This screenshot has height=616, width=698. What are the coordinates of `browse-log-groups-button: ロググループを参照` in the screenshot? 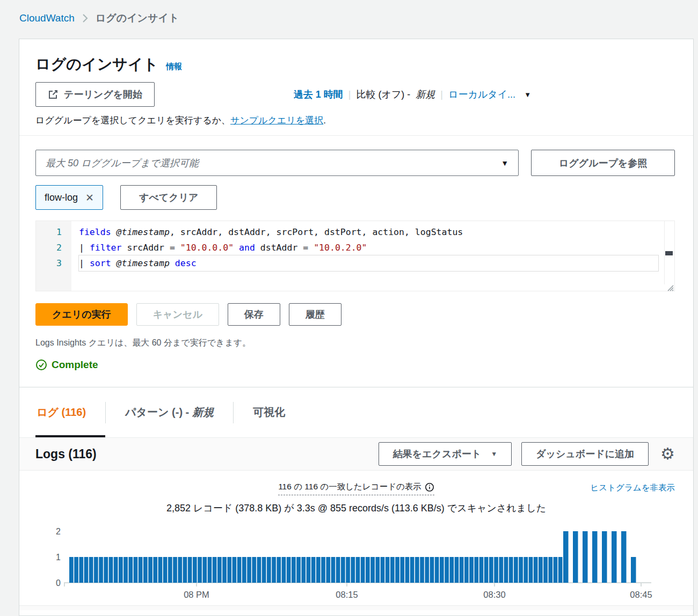 It's located at (603, 163).